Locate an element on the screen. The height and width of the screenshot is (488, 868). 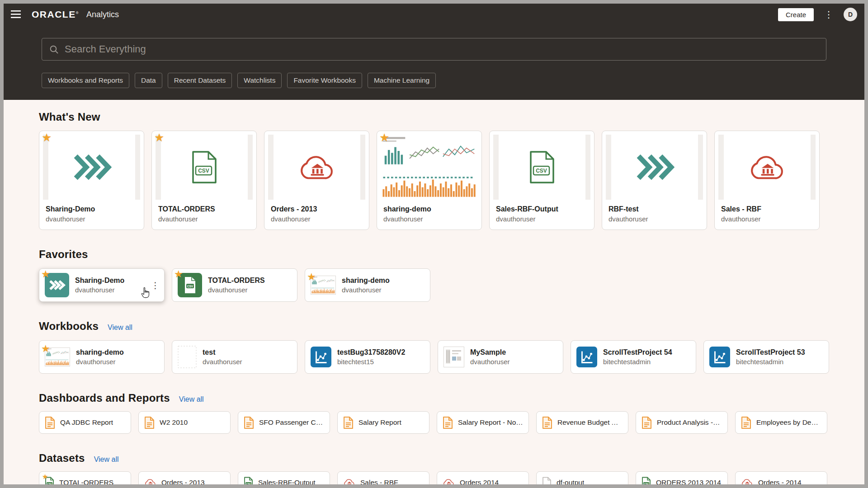
dataset-card: df-output is located at coordinates (582, 478).